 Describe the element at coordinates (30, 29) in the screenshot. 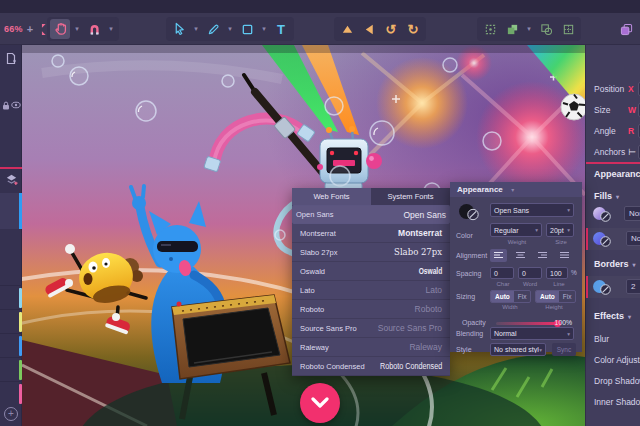

I see `zoom-in-button: +` at that location.